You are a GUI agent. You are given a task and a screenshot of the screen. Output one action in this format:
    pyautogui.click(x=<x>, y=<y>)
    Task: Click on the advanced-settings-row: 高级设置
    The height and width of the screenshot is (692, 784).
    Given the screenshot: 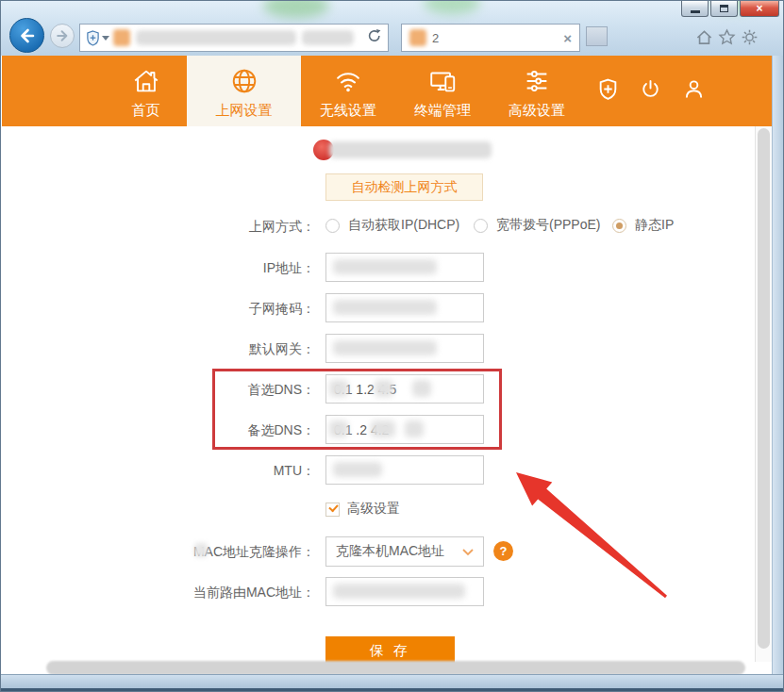 What is the action you would take?
    pyautogui.click(x=362, y=509)
    